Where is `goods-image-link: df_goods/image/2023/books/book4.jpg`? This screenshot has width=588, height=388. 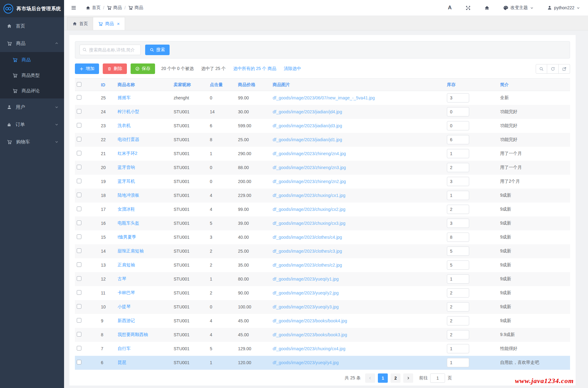 goods-image-link: df_goods/image/2023/books/book4.jpg is located at coordinates (310, 321).